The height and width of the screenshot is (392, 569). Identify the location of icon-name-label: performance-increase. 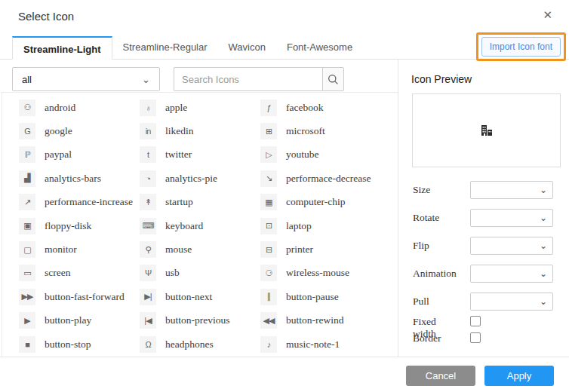
(89, 202).